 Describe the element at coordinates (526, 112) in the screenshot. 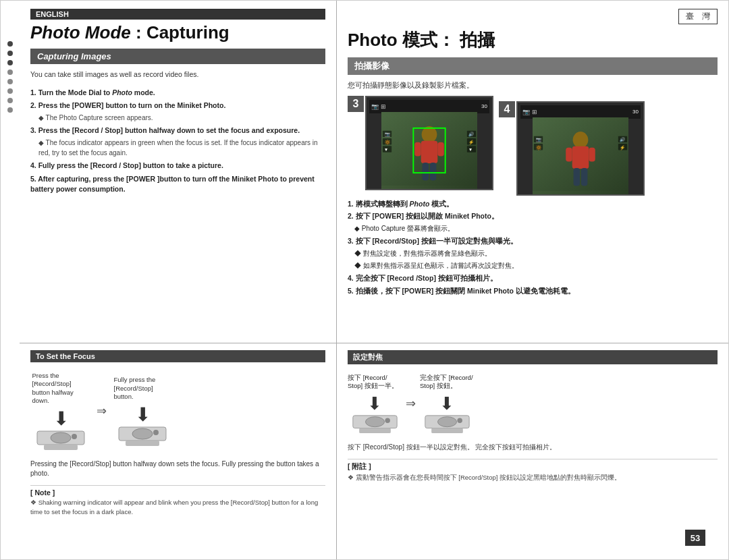

I see `cam-icon-photo-4: 📷` at that location.